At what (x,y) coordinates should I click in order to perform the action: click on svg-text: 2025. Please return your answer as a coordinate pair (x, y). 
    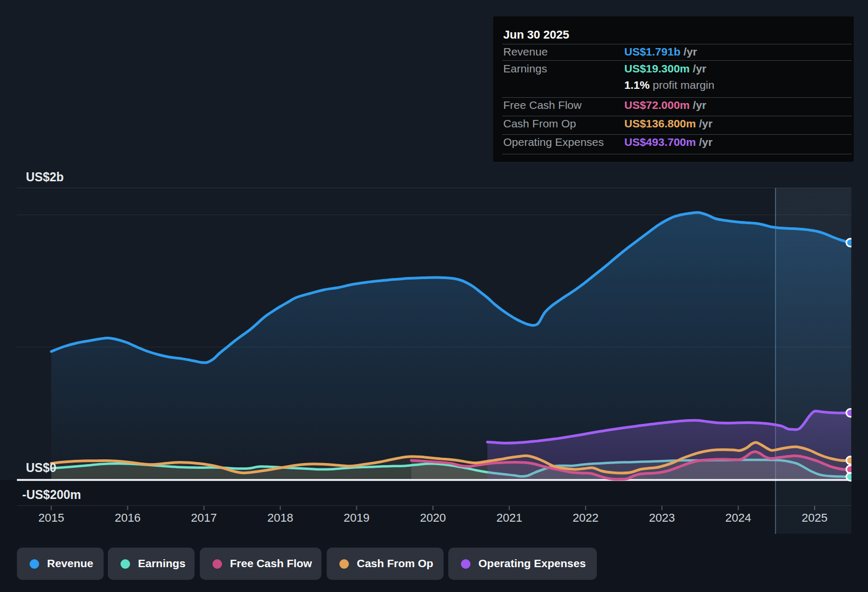
    Looking at the image, I should click on (815, 518).